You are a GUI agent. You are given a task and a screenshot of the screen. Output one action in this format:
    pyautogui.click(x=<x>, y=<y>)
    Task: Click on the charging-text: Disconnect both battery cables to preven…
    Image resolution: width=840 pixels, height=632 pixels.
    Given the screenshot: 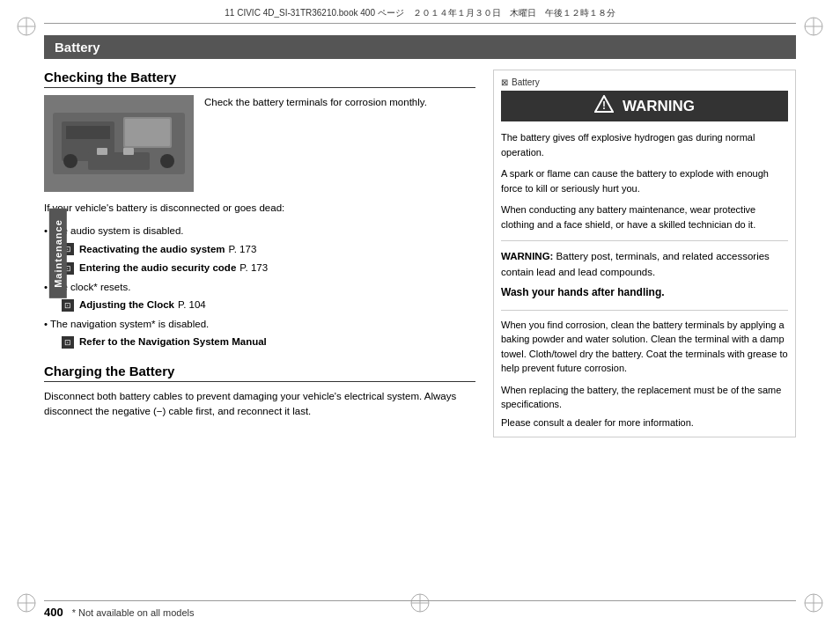 What is the action you would take?
    pyautogui.click(x=260, y=405)
    